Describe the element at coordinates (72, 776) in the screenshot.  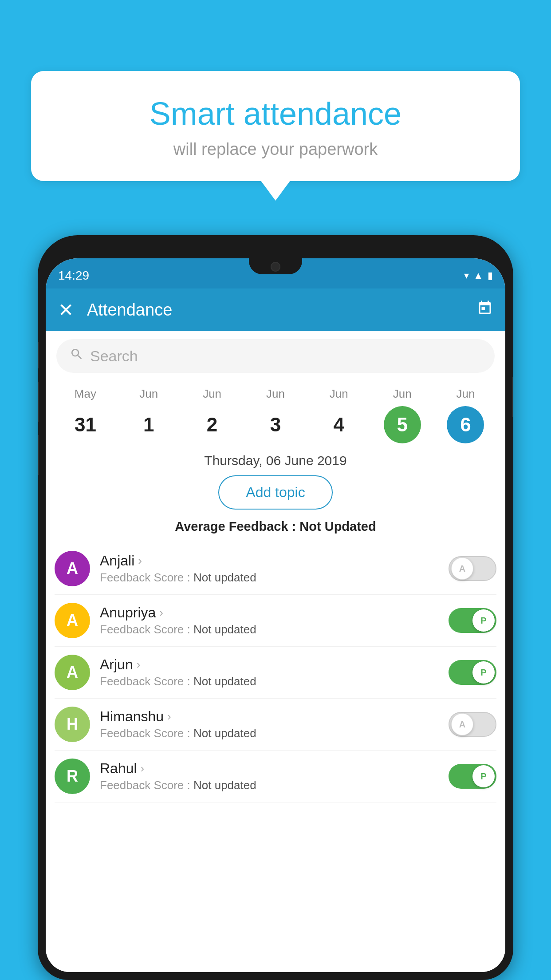
I see `student-avatar: R` at that location.